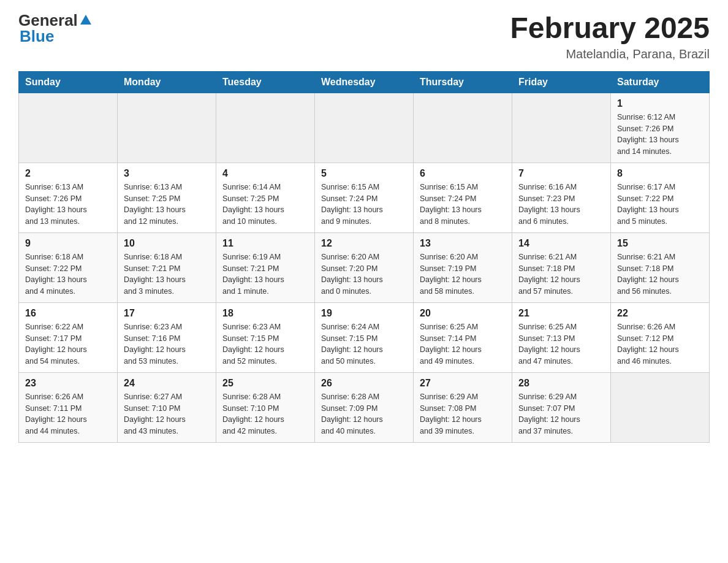 This screenshot has width=728, height=563. I want to click on page-header: General Blue February 2025 Matelandia, P…, so click(364, 37).